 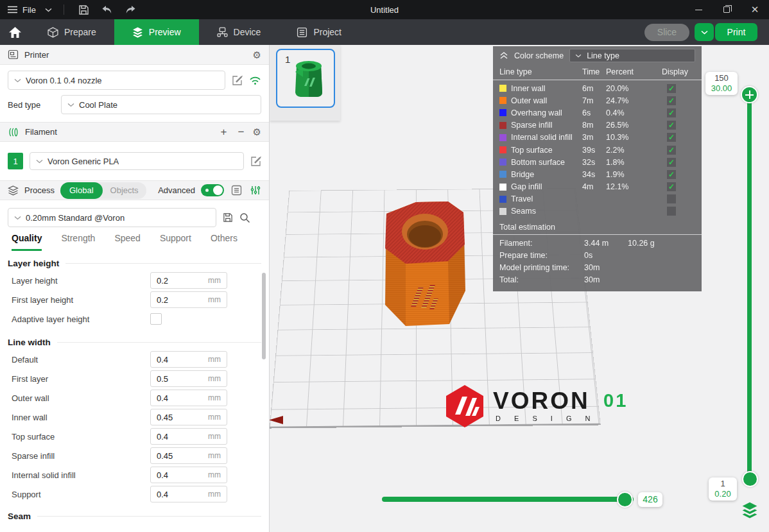 What do you see at coordinates (257, 132) in the screenshot?
I see `filament-settings-gear-icon: ⚙` at bounding box center [257, 132].